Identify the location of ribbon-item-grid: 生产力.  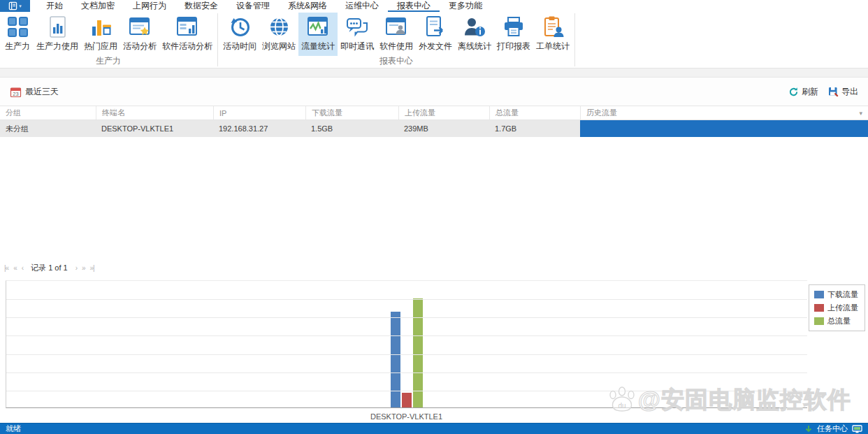
(17, 34).